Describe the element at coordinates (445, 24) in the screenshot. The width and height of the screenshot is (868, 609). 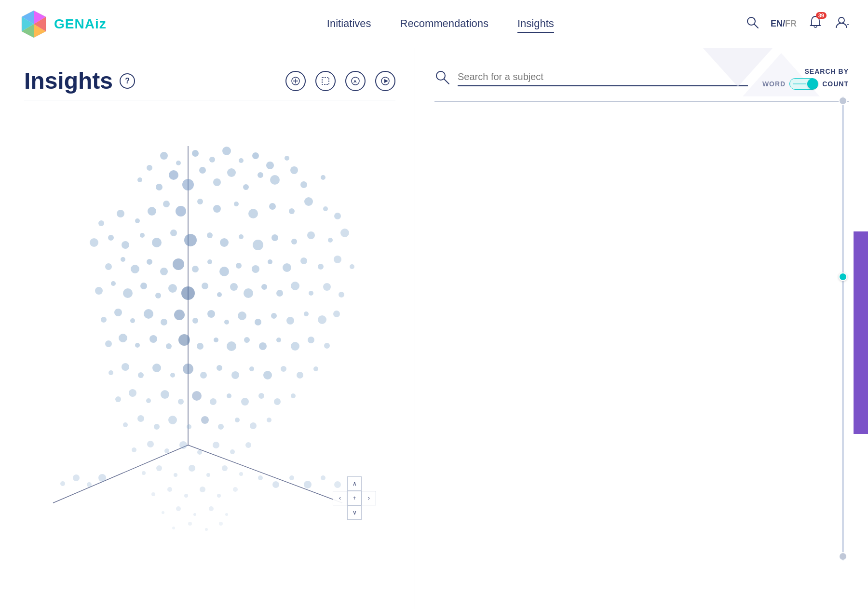
I see `nav-recommendations: Recommendations` at that location.